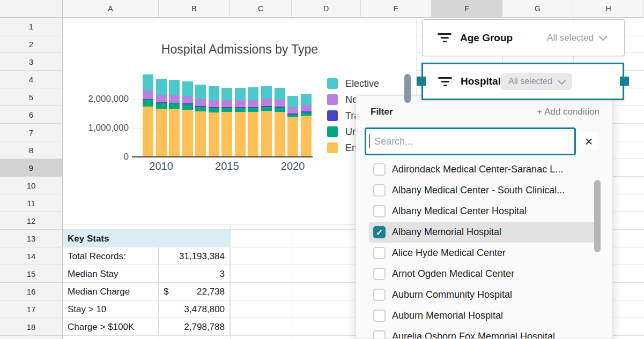  What do you see at coordinates (194, 256) in the screenshot?
I see `key-stats-value: 31,193,384` at bounding box center [194, 256].